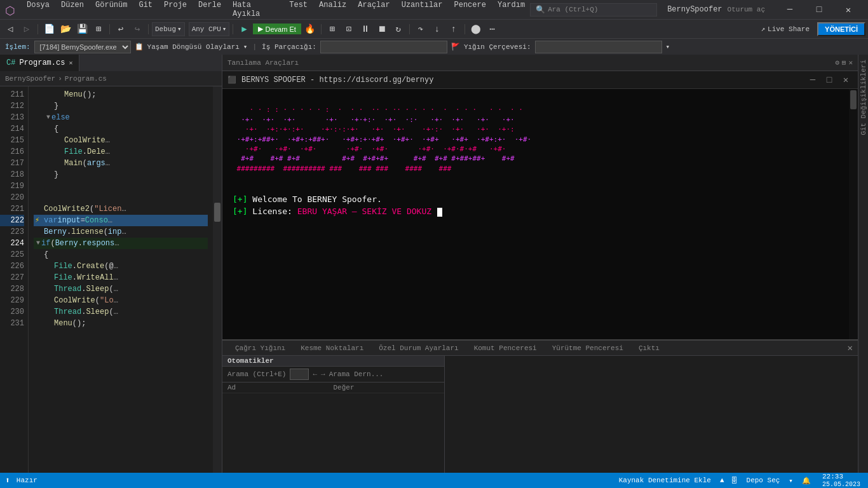 Image resolution: width=868 pixels, height=488 pixels. I want to click on toolbar-new-file-btn: 📄, so click(49, 29).